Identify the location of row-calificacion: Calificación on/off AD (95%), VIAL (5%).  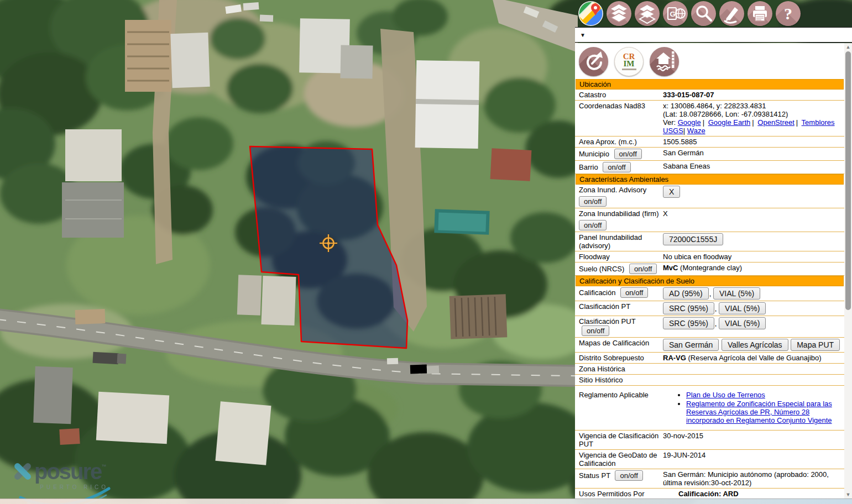
(710, 294).